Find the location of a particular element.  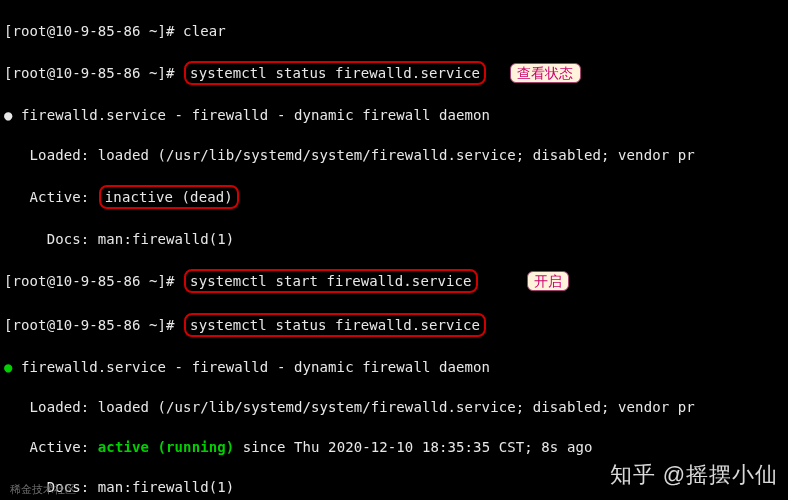

svc-active-running: active (running) is located at coordinates (166, 447).